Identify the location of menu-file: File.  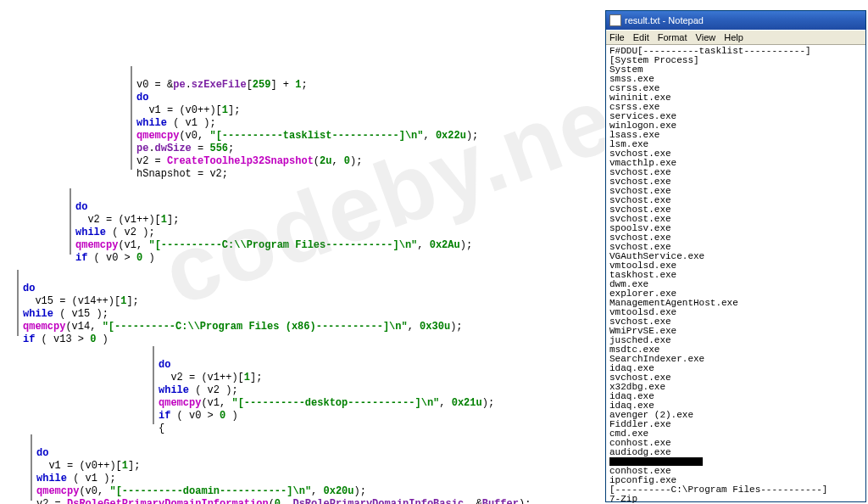
(617, 37).